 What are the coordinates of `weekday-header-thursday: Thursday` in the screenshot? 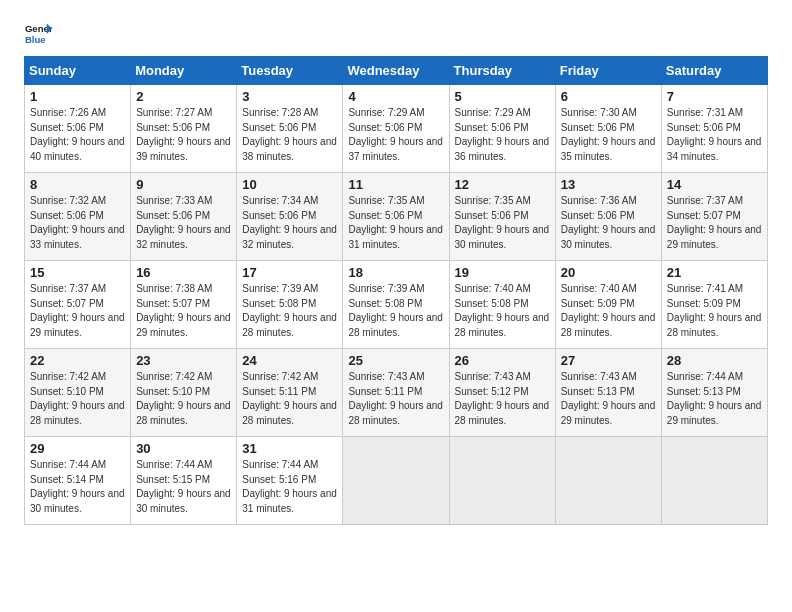 It's located at (502, 71).